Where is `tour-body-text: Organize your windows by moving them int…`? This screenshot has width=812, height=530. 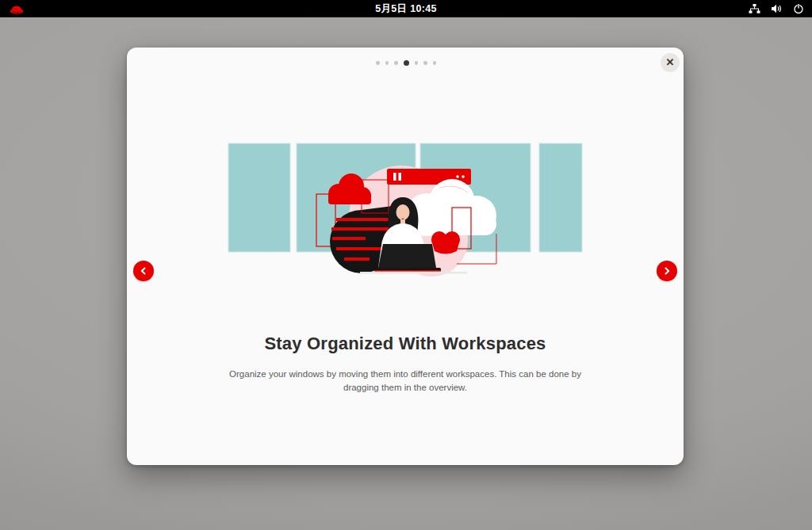
tour-body-text: Organize your windows by moving them int… is located at coordinates (405, 380).